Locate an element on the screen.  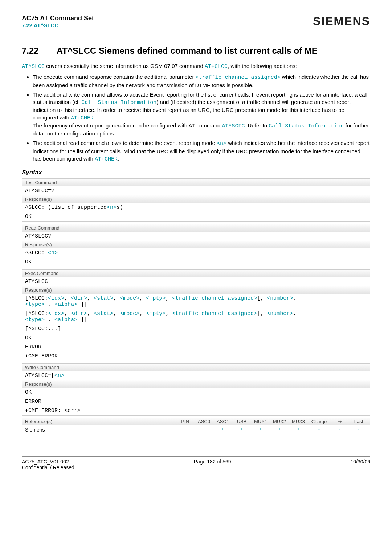
header-left: AC75 AT Command Set 7.22 AT^SLCC is located at coordinates (58, 21).